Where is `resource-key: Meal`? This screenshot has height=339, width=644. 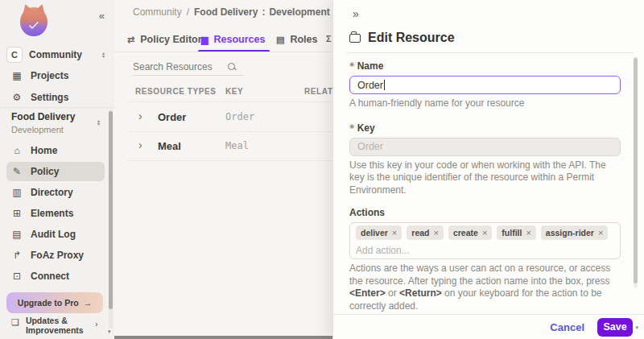
resource-key: Meal is located at coordinates (237, 146).